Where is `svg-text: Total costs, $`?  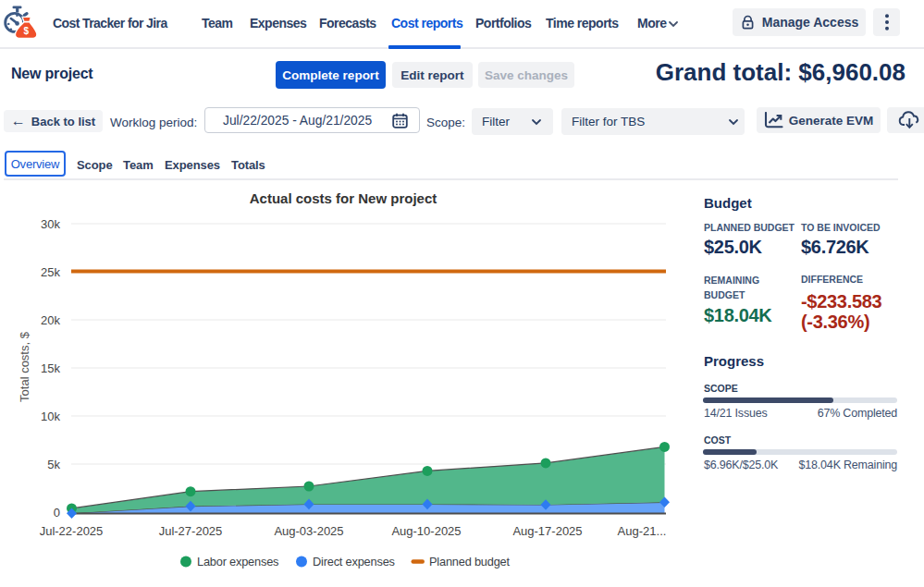 svg-text: Total costs, $ is located at coordinates (24, 366).